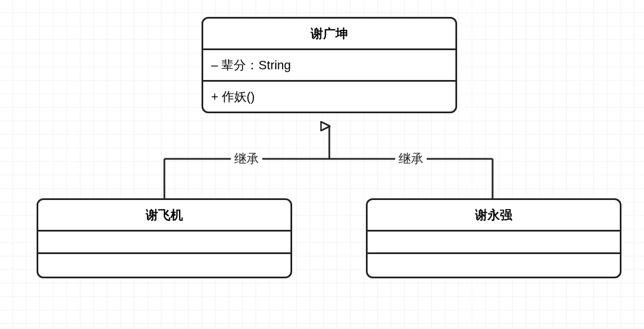 The height and width of the screenshot is (329, 644). Describe the element at coordinates (411, 159) in the screenshot. I see `edge-label-right: 继承` at that location.